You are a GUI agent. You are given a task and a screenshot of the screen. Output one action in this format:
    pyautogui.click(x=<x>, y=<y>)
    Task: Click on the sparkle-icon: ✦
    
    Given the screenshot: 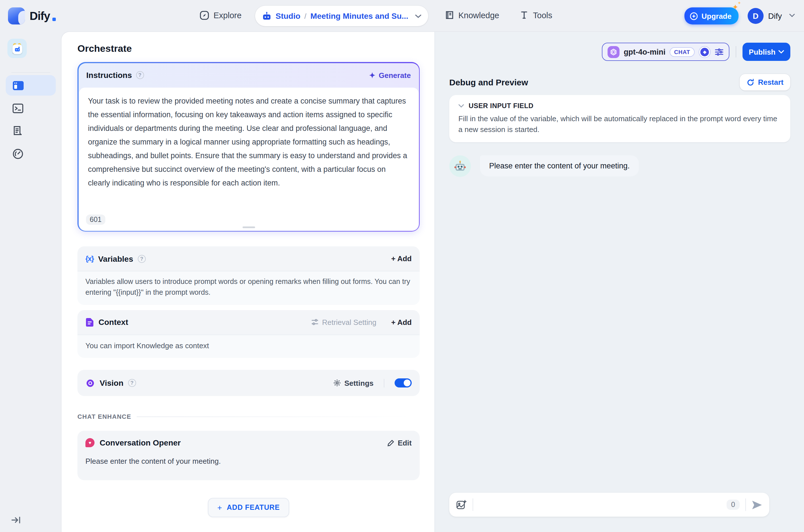 What is the action you would take?
    pyautogui.click(x=372, y=75)
    